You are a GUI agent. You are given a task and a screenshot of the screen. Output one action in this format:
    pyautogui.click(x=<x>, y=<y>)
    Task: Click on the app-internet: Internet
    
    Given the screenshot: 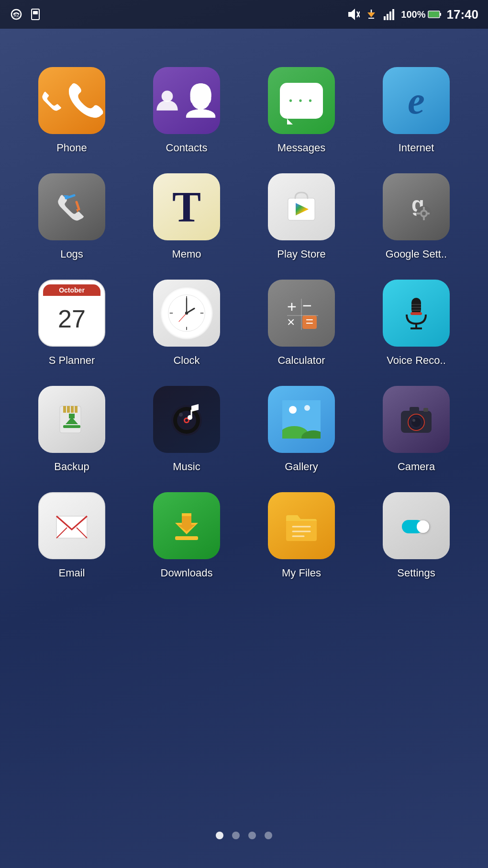 What is the action you would take?
    pyautogui.click(x=416, y=111)
    